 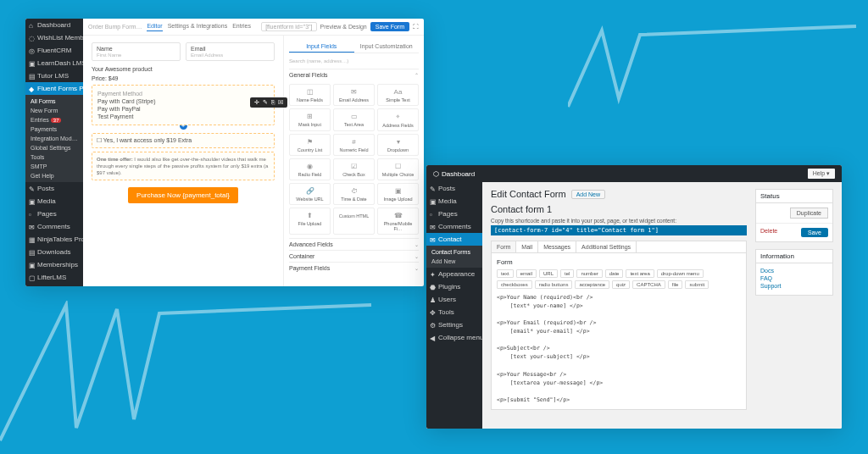 What do you see at coordinates (649, 285) in the screenshot?
I see `tag-button: CAPTCHA` at bounding box center [649, 285].